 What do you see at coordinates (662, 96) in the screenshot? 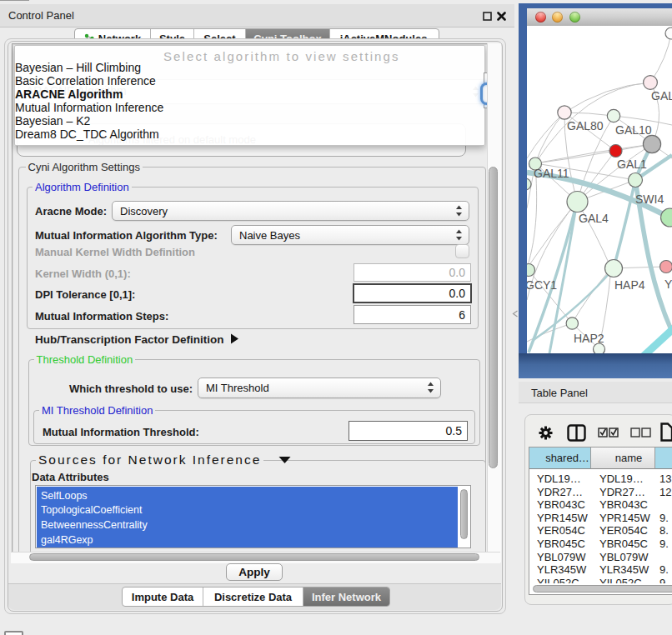
I see `svg-text: GAL7` at bounding box center [662, 96].